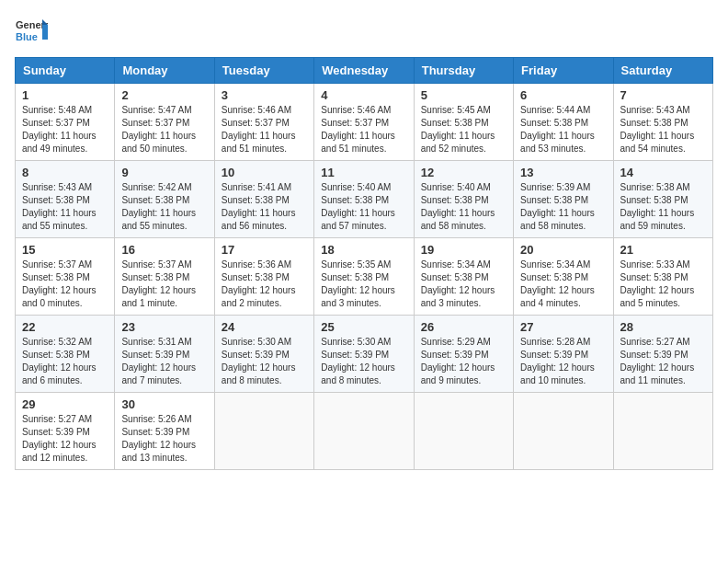 This screenshot has width=728, height=563. Describe the element at coordinates (165, 122) in the screenshot. I see `table-row: 2Sunrise: 5:47 AMSunset: 5:37 PMDaylight…` at that location.